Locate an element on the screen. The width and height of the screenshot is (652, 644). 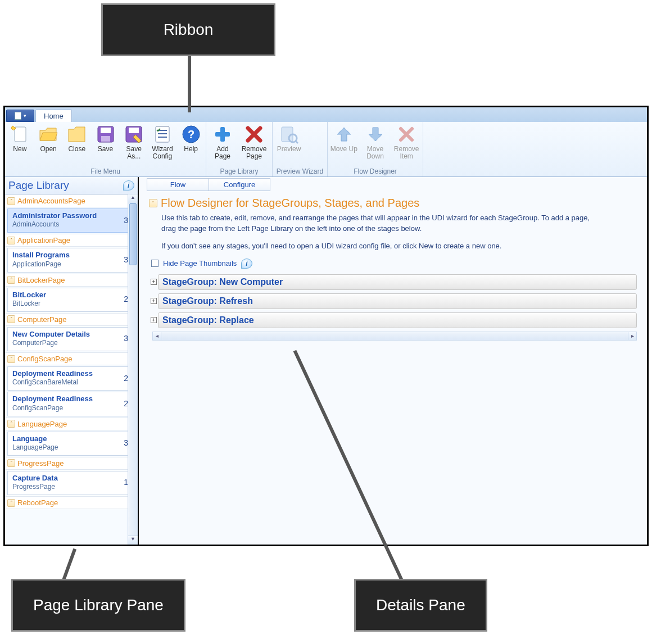
stagegroup-label: StageGroup: New Computer is located at coordinates (223, 282).